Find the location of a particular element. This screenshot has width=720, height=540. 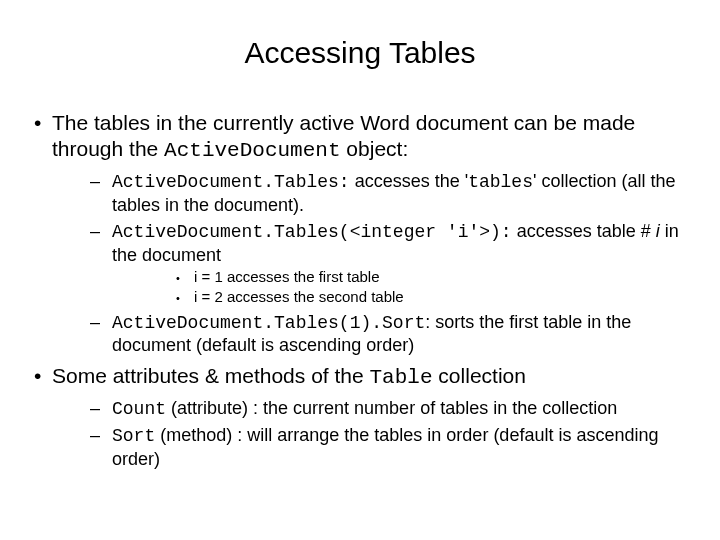

slide-title: Accessing Tables is located at coordinates (360, 53).